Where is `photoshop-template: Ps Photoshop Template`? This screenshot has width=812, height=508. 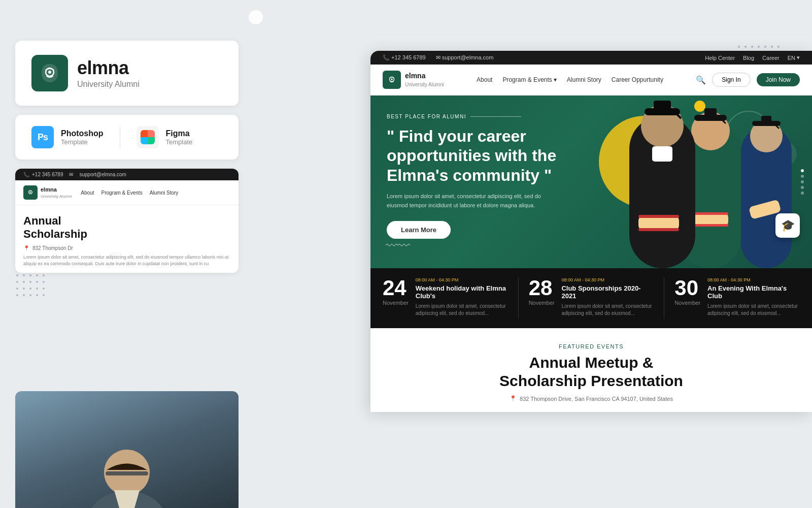
photoshop-template: Ps Photoshop Template is located at coordinates (67, 137).